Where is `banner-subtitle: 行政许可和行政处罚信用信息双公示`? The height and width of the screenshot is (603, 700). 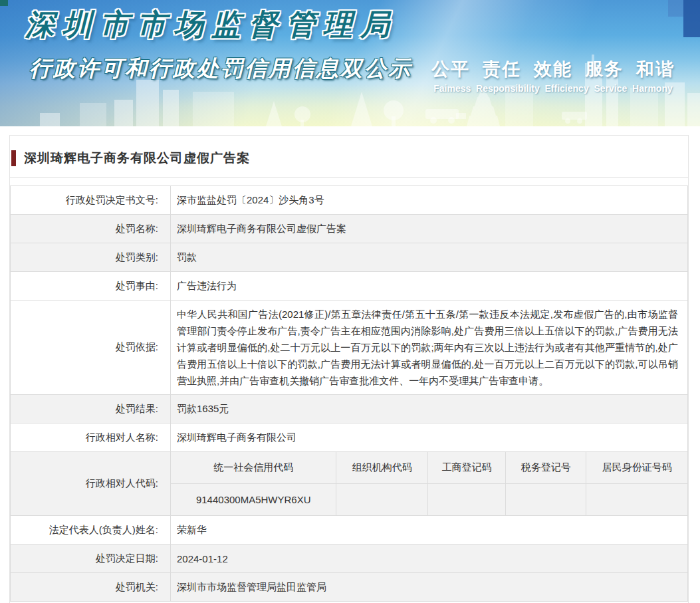 banner-subtitle: 行政许可和行政处罚信用信息双公示 is located at coordinates (221, 69).